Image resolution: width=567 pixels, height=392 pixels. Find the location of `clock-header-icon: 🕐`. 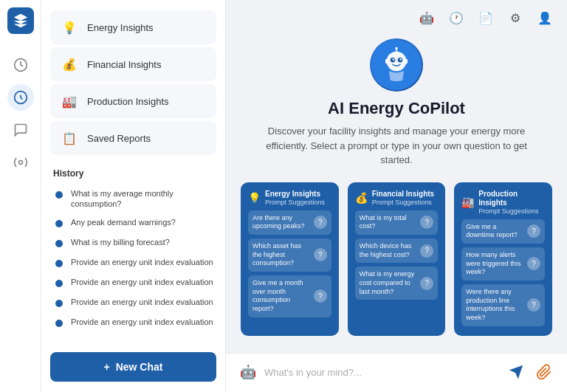

clock-header-icon: 🕐 is located at coordinates (456, 18).